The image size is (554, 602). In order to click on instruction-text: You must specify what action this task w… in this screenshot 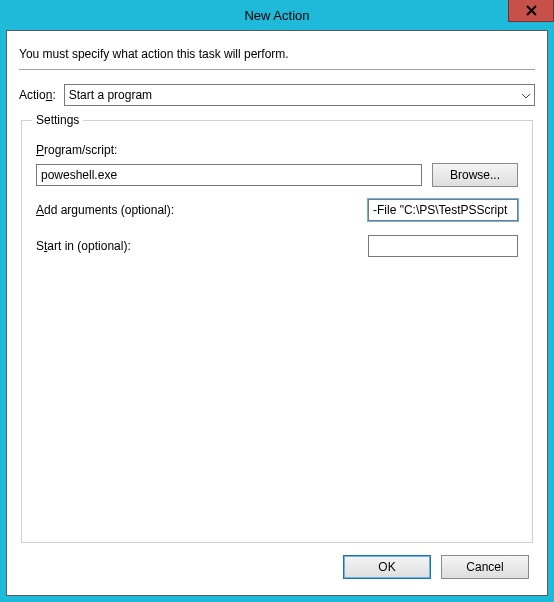, I will do `click(277, 56)`.